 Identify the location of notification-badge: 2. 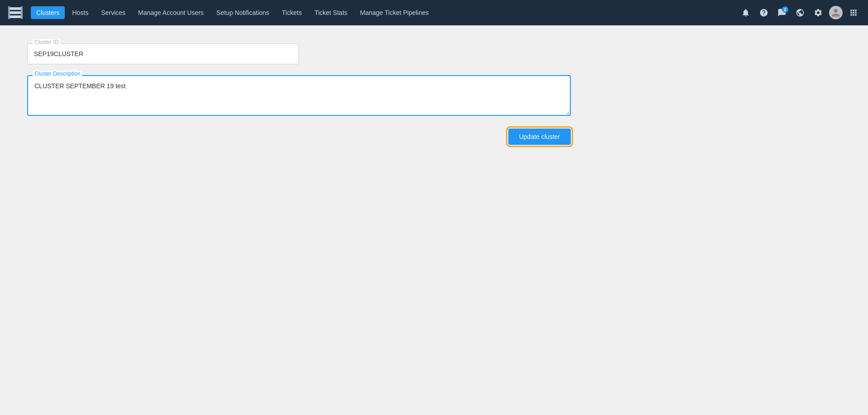
(785, 10).